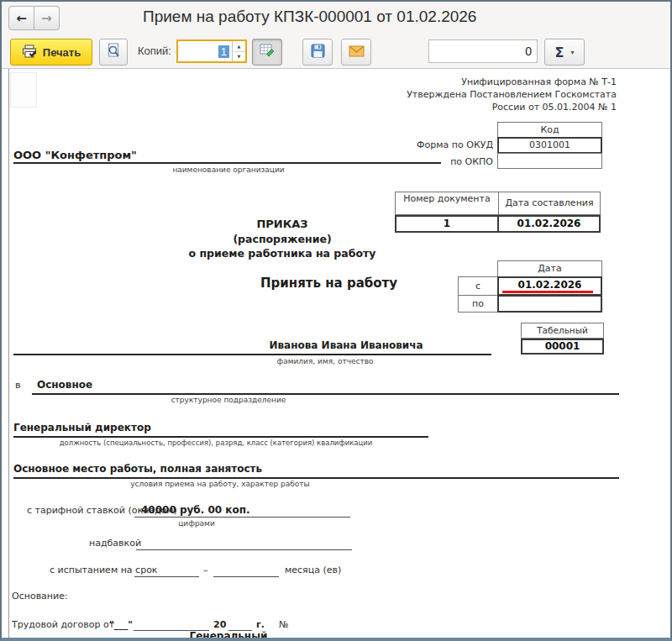 Image resolution: width=672 pixels, height=641 pixels. Describe the element at coordinates (115, 543) in the screenshot. I see `bonus-label: надбавкой` at that location.